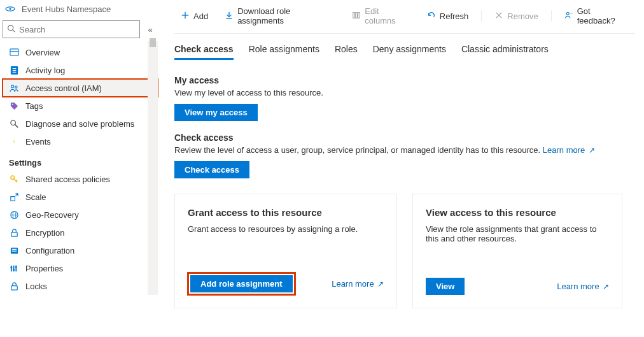 This screenshot has width=644, height=337. Describe the element at coordinates (14, 141) in the screenshot. I see `events-icon` at that location.